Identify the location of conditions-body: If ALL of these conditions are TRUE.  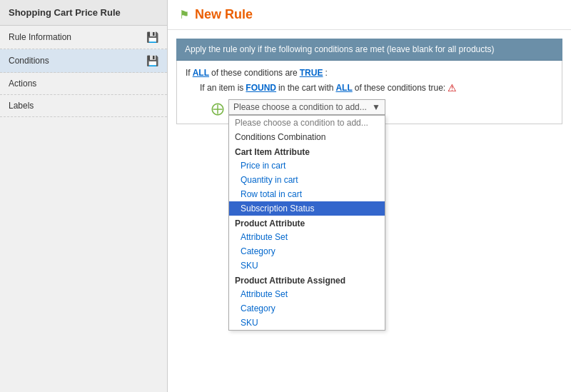
(370, 93).